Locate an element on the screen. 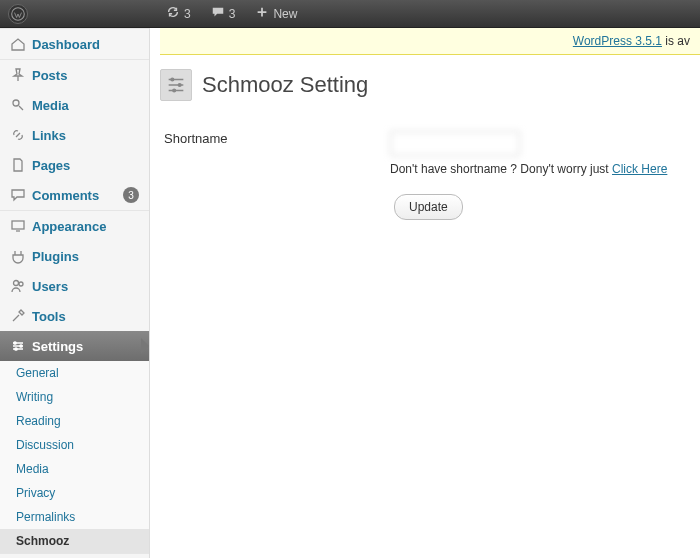 The image size is (700, 558). comments-button: 3 is located at coordinates (224, 14).